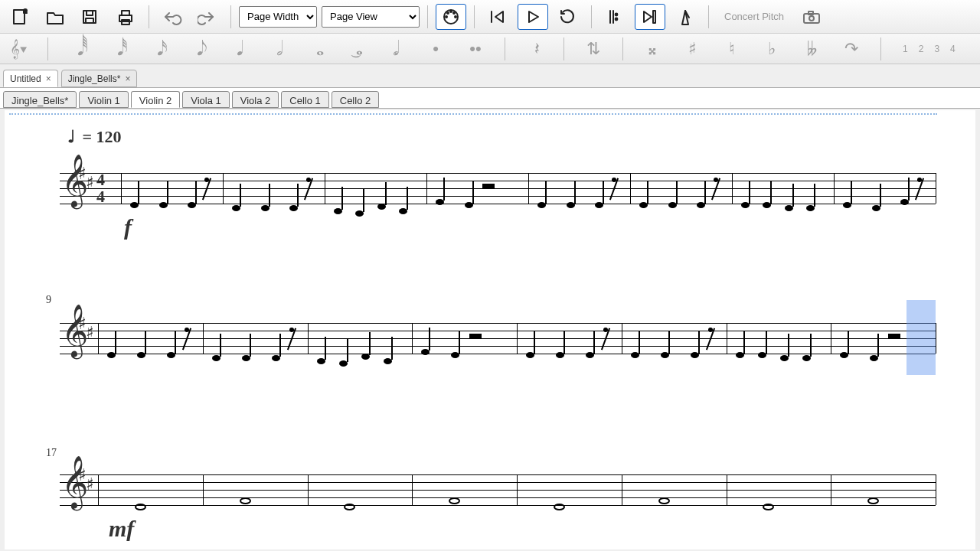  Describe the element at coordinates (692, 49) in the screenshot. I see `sharp-icon: ♯` at that location.